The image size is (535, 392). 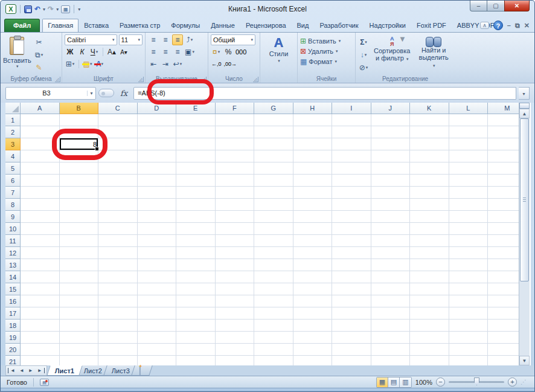 What do you see at coordinates (351, 338) in the screenshot?
I see `cell-I19` at bounding box center [351, 338].